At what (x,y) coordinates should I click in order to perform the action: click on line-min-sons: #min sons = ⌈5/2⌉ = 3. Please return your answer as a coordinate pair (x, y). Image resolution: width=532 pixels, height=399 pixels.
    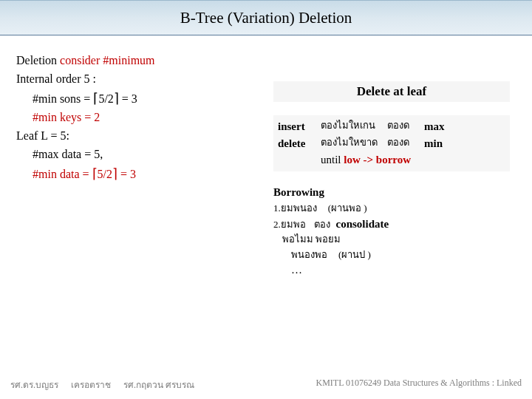
    Looking at the image, I should click on (150, 99).